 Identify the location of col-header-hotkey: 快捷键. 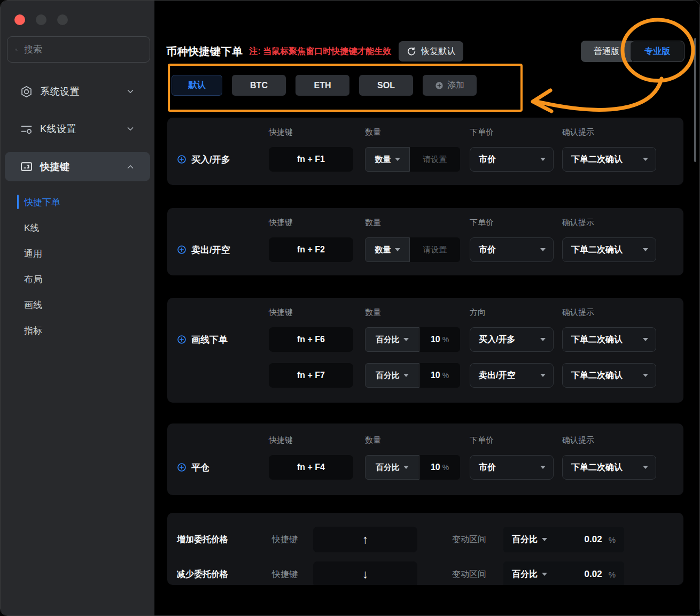
(311, 222).